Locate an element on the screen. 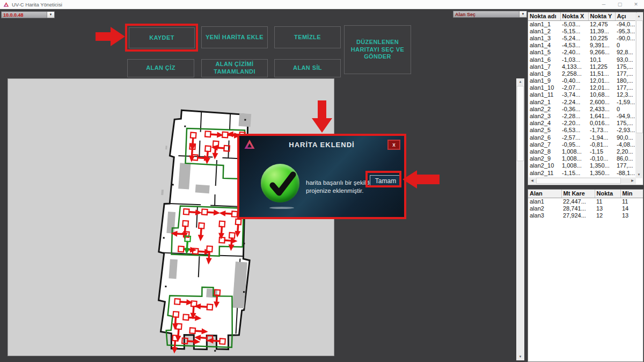 The image size is (644, 362). table-cell: 11,39... is located at coordinates (602, 31).